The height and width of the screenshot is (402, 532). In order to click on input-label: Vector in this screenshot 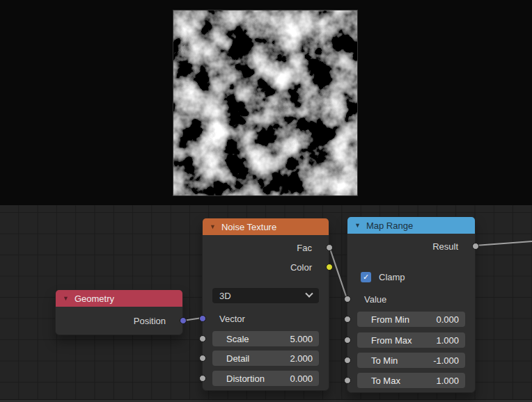, I will do `click(233, 319)`.